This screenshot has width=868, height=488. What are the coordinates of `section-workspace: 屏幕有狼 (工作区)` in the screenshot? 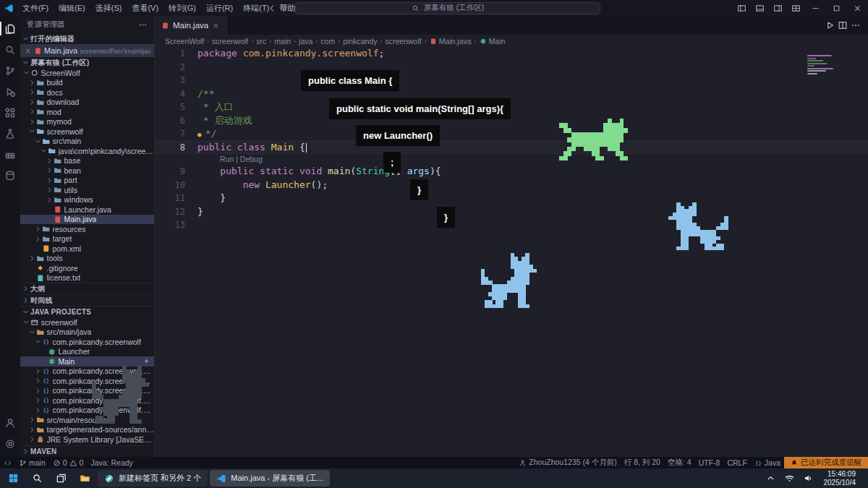 It's located at (87, 62).